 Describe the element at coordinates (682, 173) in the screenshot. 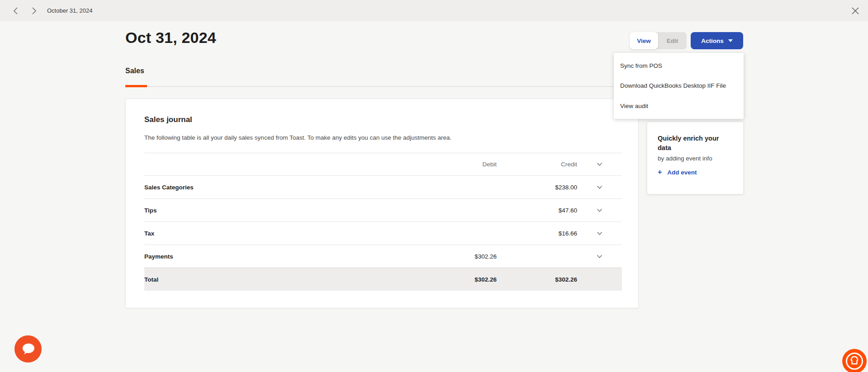

I see `add-event-label: Add event` at that location.